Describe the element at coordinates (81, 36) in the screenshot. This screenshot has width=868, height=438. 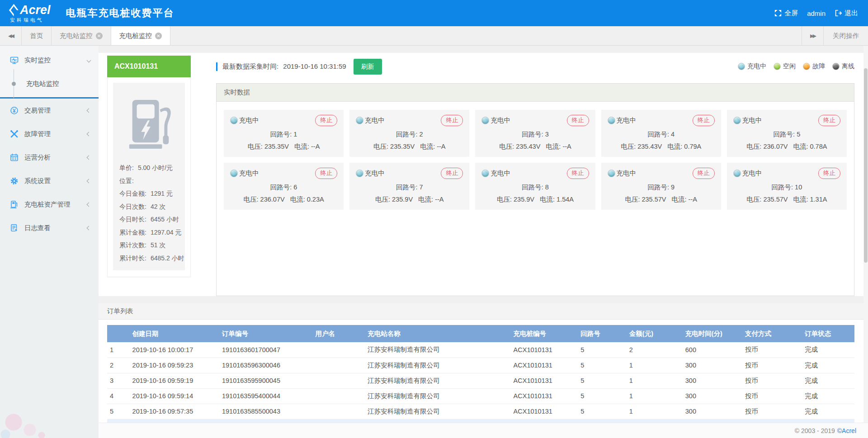
I see `tab-station-monitor: 充电站监控 ✕` at that location.